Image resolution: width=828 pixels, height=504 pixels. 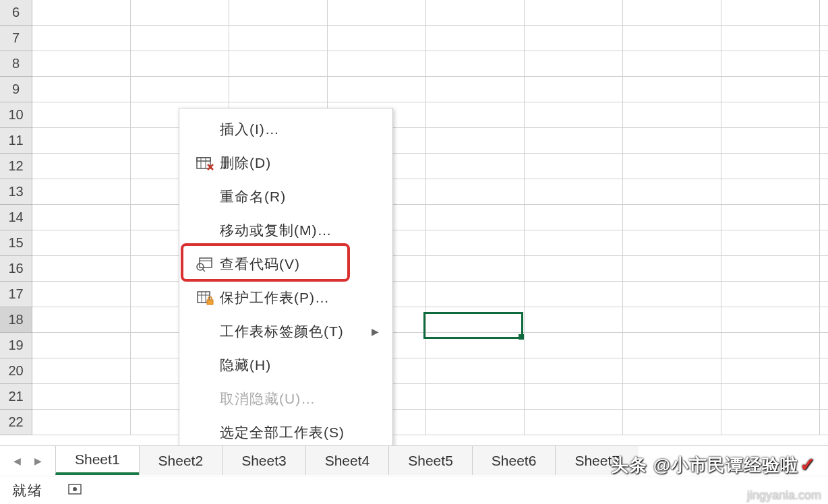 I want to click on row-header: 22, so click(x=16, y=422).